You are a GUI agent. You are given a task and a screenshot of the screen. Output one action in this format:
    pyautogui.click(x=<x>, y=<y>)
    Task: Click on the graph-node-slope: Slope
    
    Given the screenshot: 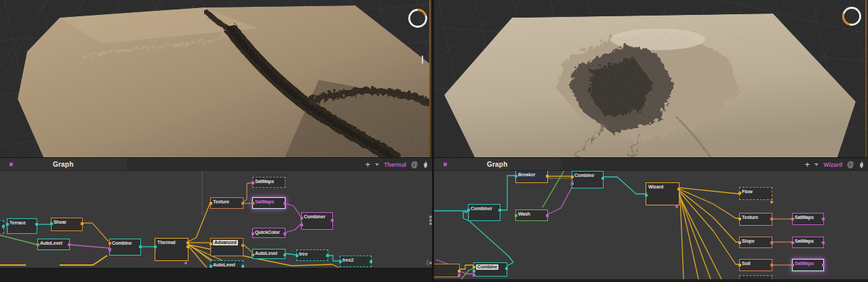 What is the action you would take?
    pyautogui.click(x=755, y=243)
    